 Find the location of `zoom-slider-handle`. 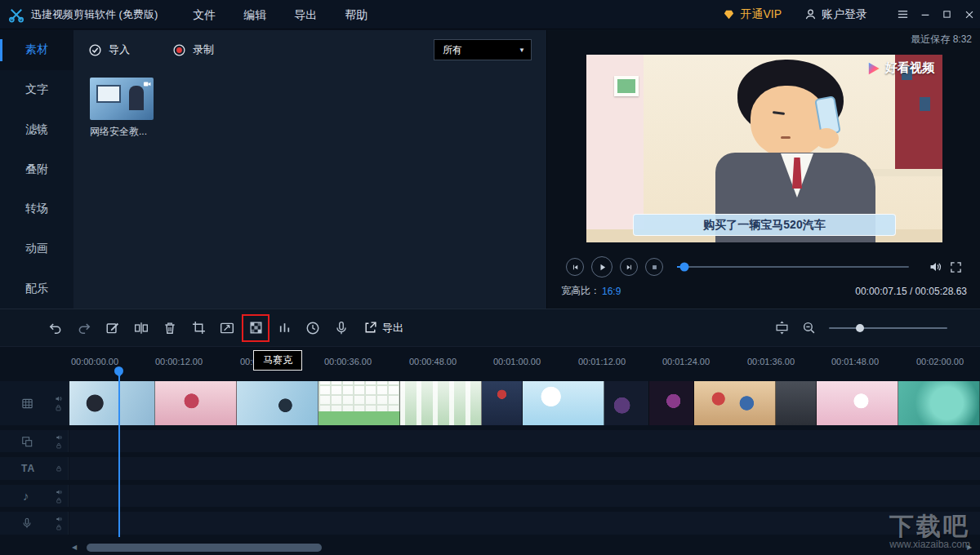

zoom-slider-handle is located at coordinates (860, 328).